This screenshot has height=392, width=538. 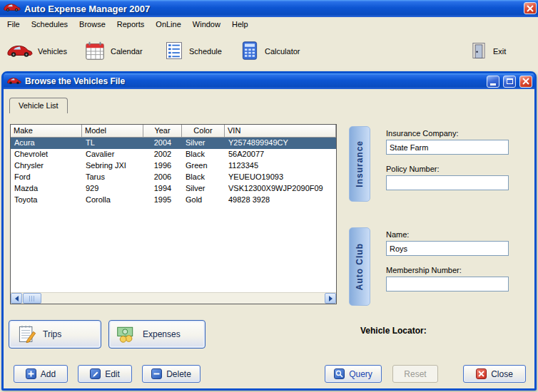 What do you see at coordinates (360, 164) in the screenshot?
I see `insurance-panel-bar: Insurance` at bounding box center [360, 164].